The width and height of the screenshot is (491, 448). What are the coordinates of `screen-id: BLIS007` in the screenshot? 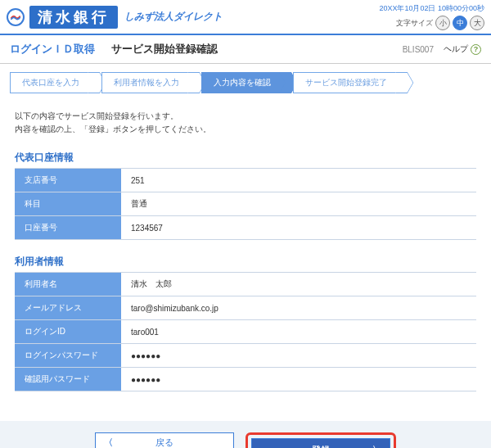 It's located at (418, 49).